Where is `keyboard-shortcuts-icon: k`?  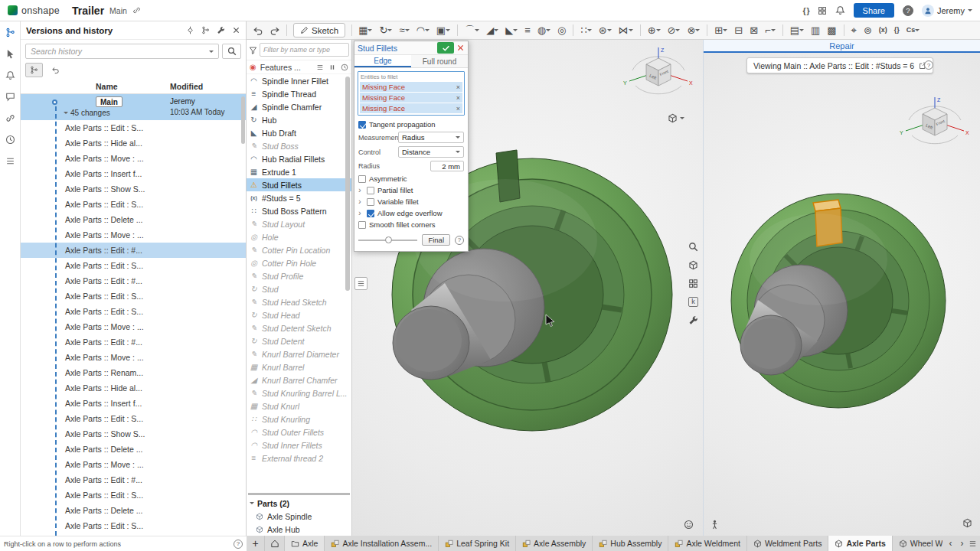 keyboard-shortcuts-icon: k is located at coordinates (694, 302).